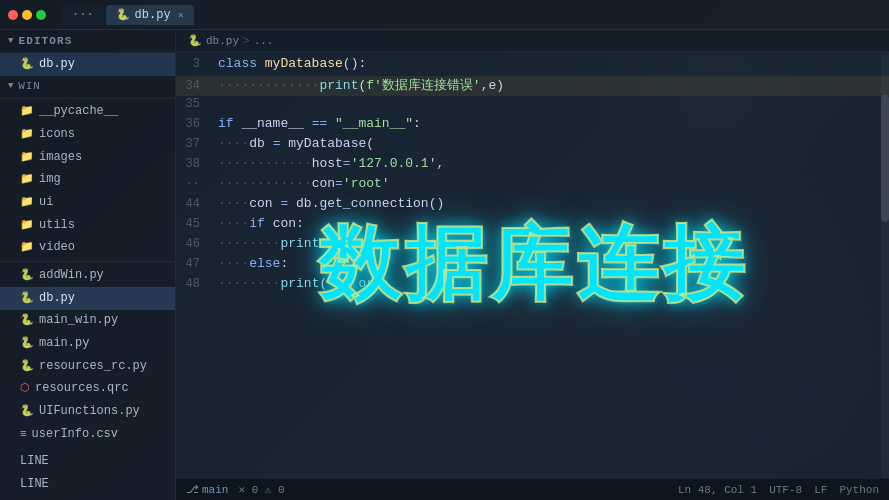 The height and width of the screenshot is (500, 889). Describe the element at coordinates (24, 435) in the screenshot. I see `csv-icon: ≡` at that location.